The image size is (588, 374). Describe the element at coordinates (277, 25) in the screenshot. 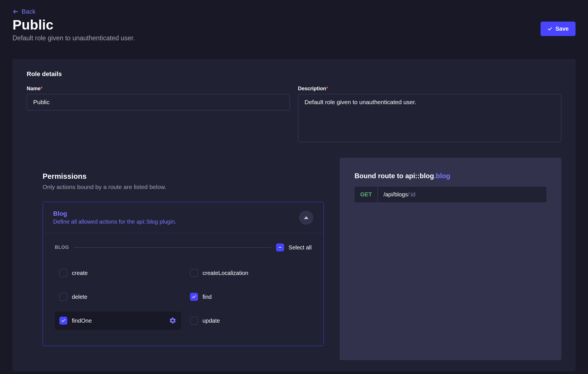

I see `page-title: Public` at that location.